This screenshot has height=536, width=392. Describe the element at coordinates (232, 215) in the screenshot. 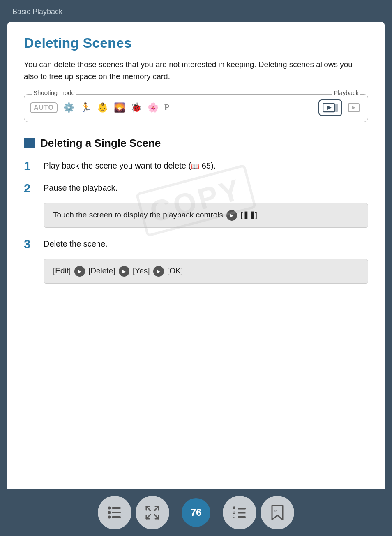

I see `arrow-icon-1: ►` at that location.